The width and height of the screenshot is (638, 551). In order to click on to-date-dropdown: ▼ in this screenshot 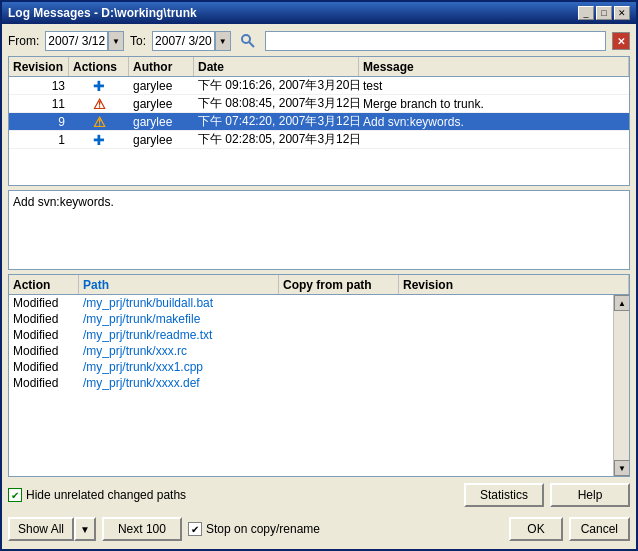, I will do `click(223, 41)`.